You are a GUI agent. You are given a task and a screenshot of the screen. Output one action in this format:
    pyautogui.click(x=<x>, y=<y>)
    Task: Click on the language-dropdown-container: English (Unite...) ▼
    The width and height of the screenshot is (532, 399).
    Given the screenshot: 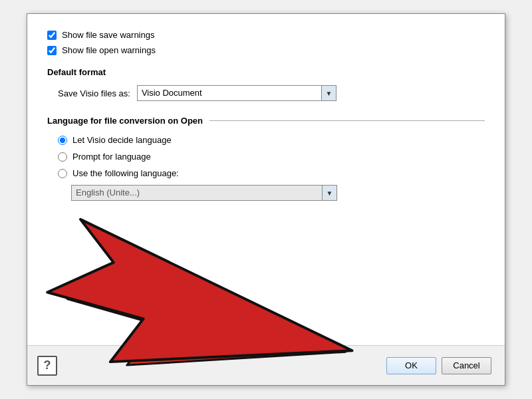 What is the action you would take?
    pyautogui.click(x=278, y=193)
    